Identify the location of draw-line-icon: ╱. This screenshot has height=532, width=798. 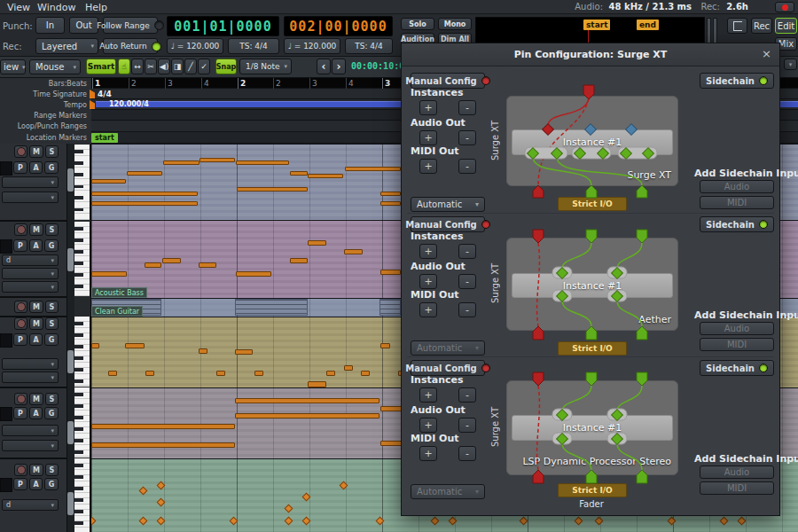
(191, 66).